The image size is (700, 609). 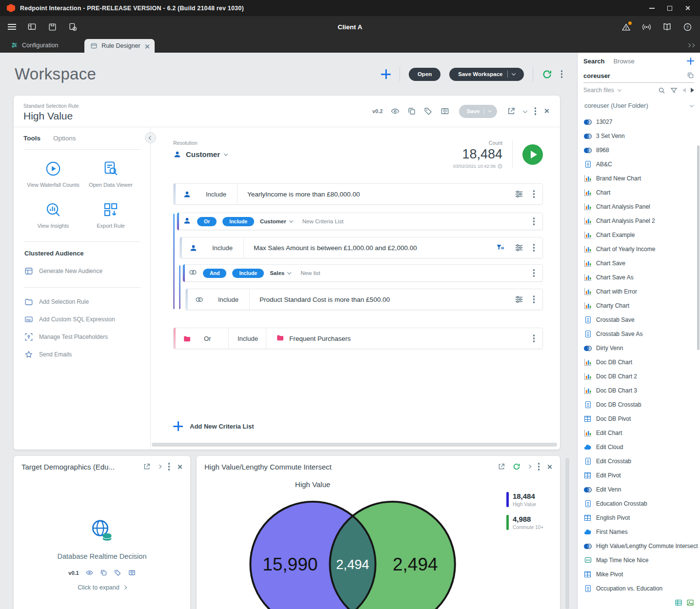 I want to click on group-entity-dropdown: Sales, so click(x=280, y=273).